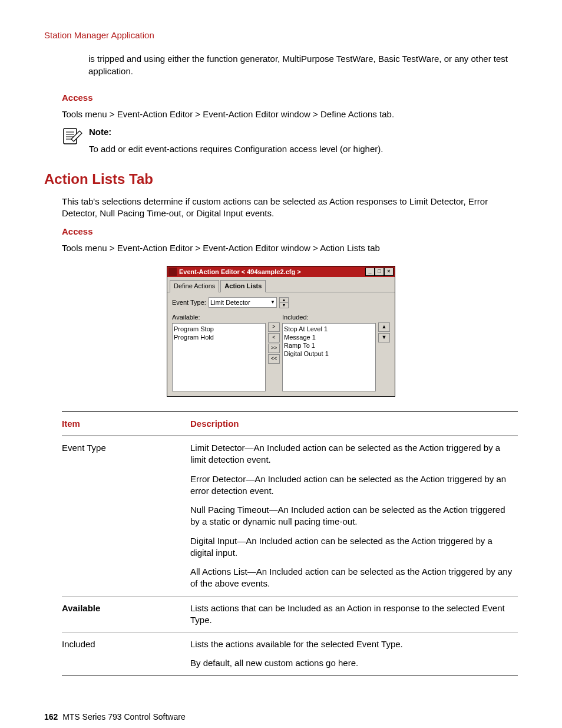 The width and height of the screenshot is (562, 728). Describe the element at coordinates (219, 317) in the screenshot. I see `available-label: Available:` at that location.